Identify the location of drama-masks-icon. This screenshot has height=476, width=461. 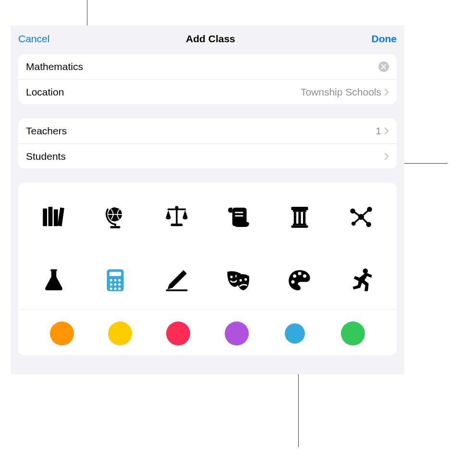
(238, 280).